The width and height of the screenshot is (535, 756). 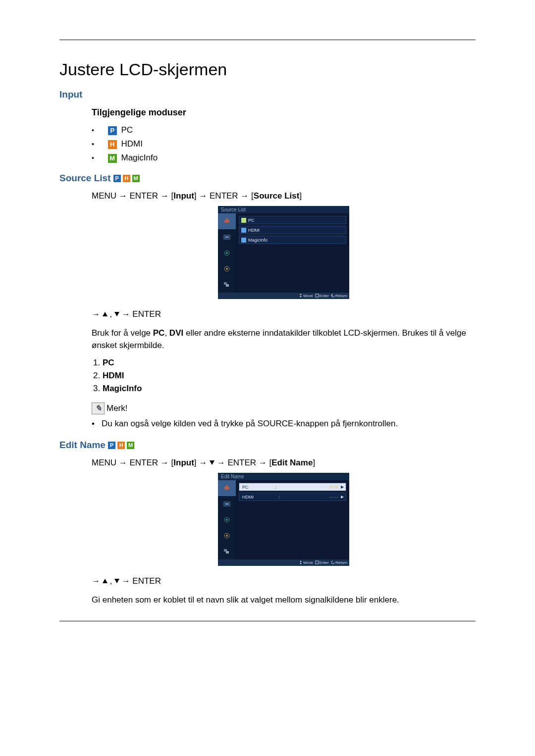 What do you see at coordinates (132, 144) in the screenshot?
I see `mode-label-hdmi: HDMI` at bounding box center [132, 144].